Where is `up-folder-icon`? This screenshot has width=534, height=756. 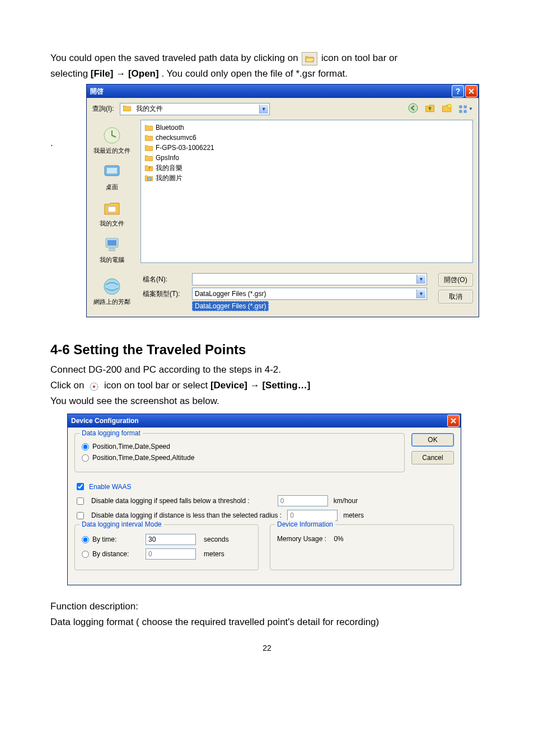
up-folder-icon is located at coordinates (430, 109).